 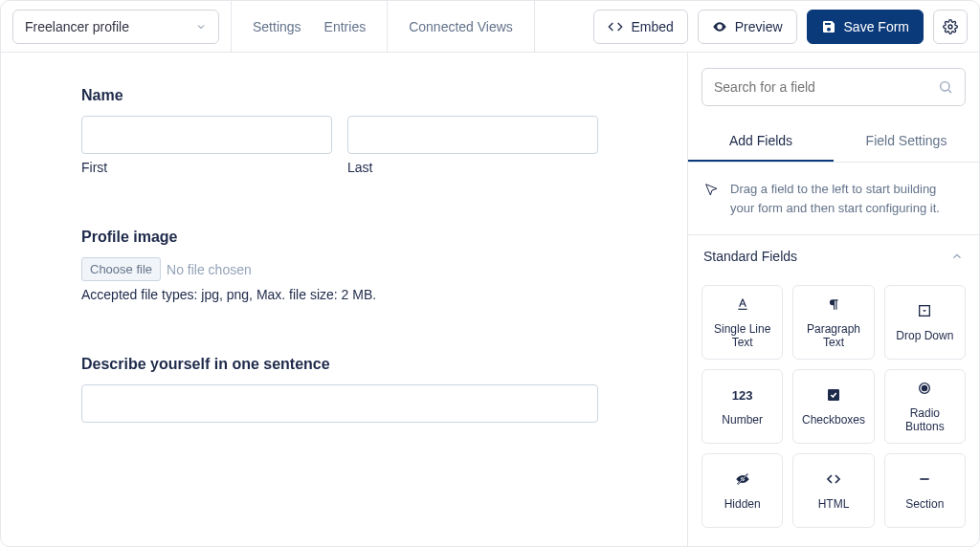 What do you see at coordinates (834, 87) in the screenshot?
I see `field-search` at bounding box center [834, 87].